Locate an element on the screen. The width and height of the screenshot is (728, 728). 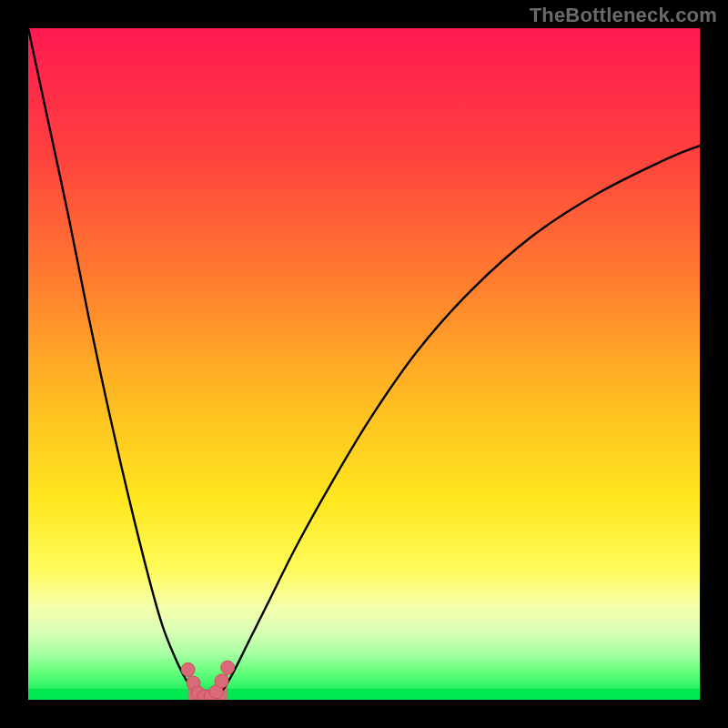
green-band is located at coordinates (364, 694).